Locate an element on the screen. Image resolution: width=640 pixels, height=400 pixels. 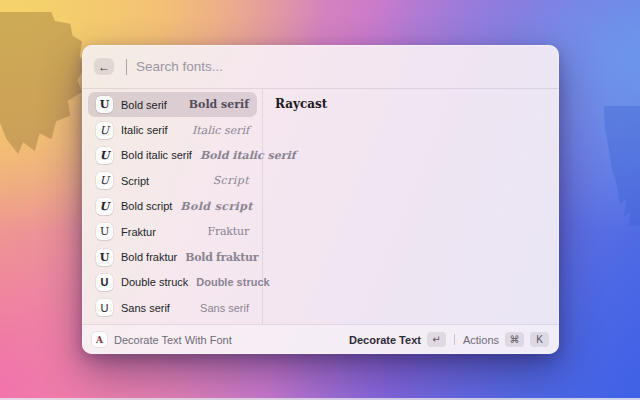
extension-icon-glyph: A is located at coordinates (100, 340).